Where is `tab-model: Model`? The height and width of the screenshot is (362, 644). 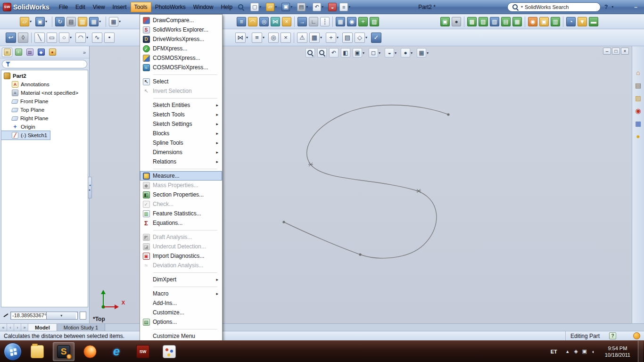
tab-model: Model is located at coordinates (42, 327).